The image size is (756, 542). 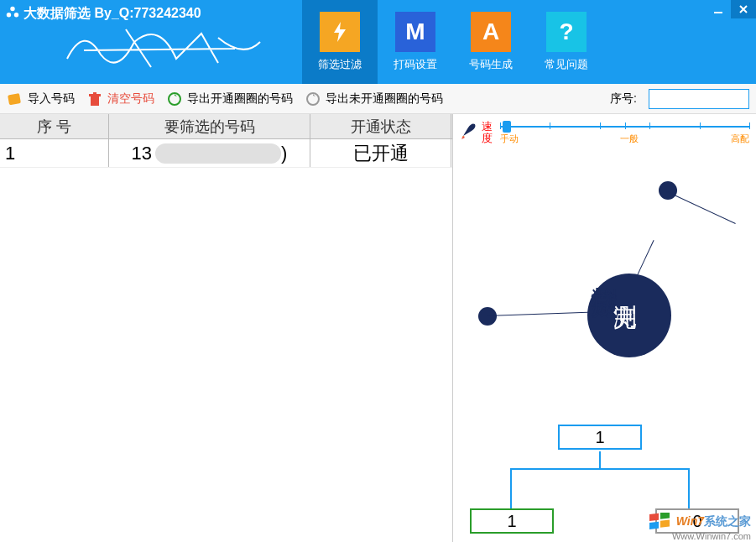 I want to click on question-icon: ?, so click(x=566, y=32).